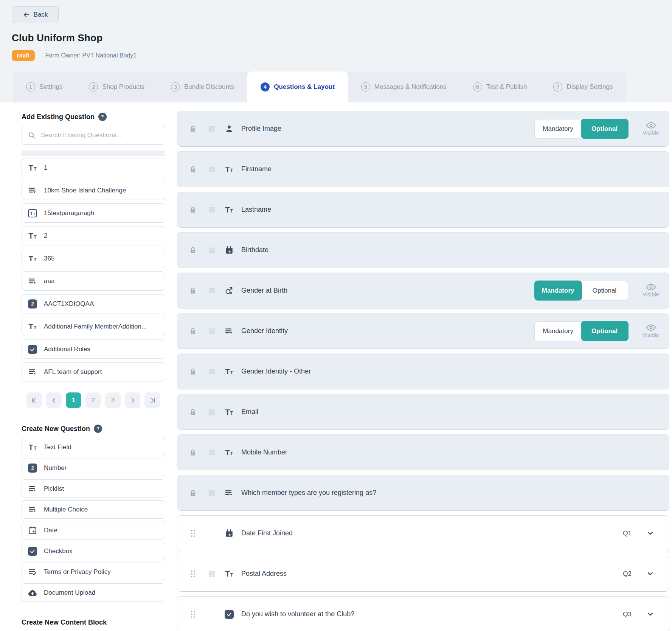 This screenshot has width=672, height=631. Describe the element at coordinates (256, 169) in the screenshot. I see `question-label: Firstname` at that location.